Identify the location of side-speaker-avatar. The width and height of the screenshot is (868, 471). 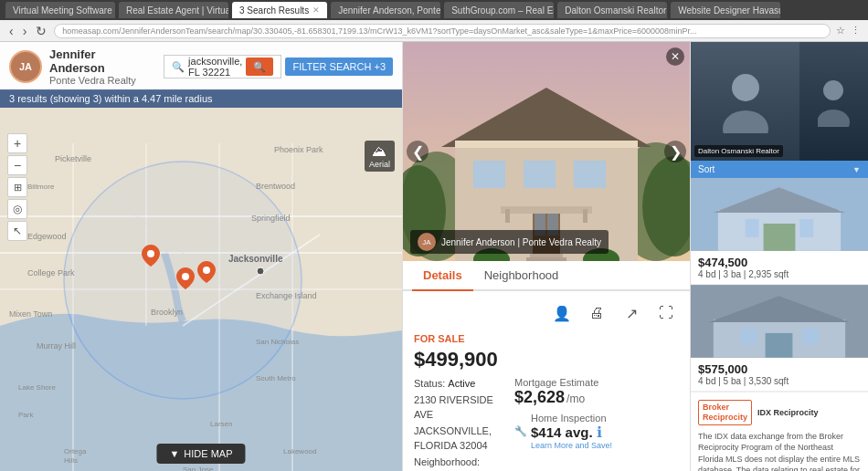
(833, 102).